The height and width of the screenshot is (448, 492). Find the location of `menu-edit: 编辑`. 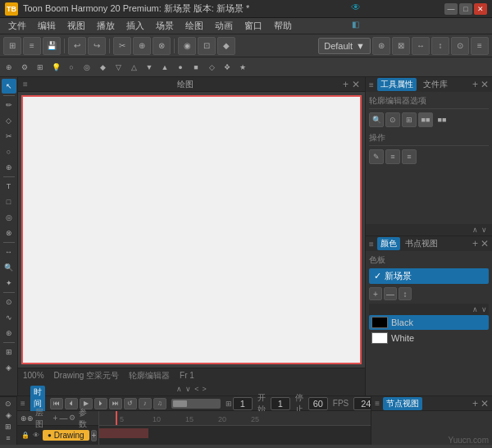

menu-edit: 编辑 is located at coordinates (47, 26).